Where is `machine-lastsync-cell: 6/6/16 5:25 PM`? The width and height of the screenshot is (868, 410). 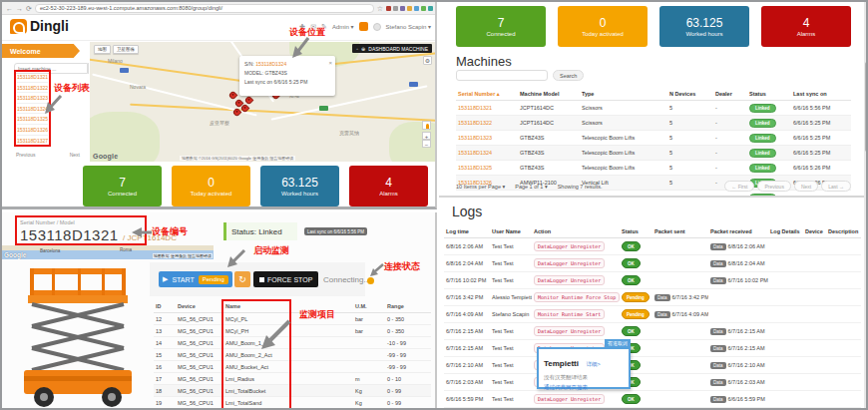
machine-lastsync-cell: 6/6/16 5:25 PM is located at coordinates (821, 154).